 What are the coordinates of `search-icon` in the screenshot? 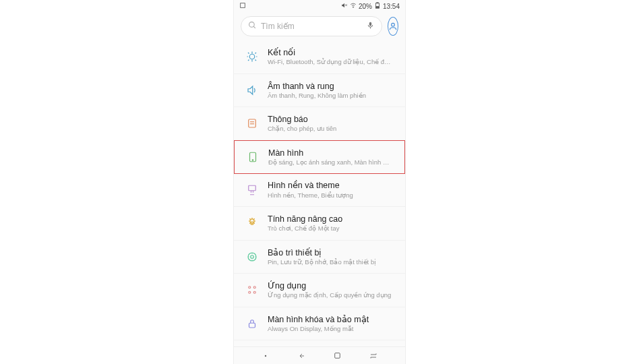 It's located at (252, 26).